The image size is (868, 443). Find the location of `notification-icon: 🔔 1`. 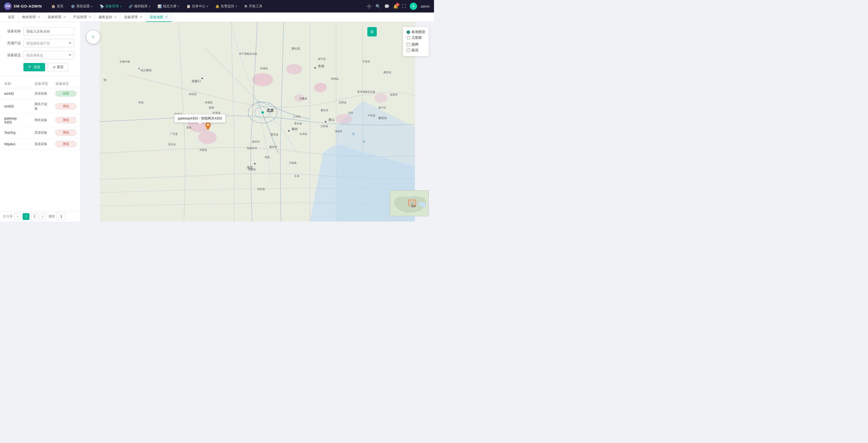

notification-icon: 🔔 1 is located at coordinates (396, 6).